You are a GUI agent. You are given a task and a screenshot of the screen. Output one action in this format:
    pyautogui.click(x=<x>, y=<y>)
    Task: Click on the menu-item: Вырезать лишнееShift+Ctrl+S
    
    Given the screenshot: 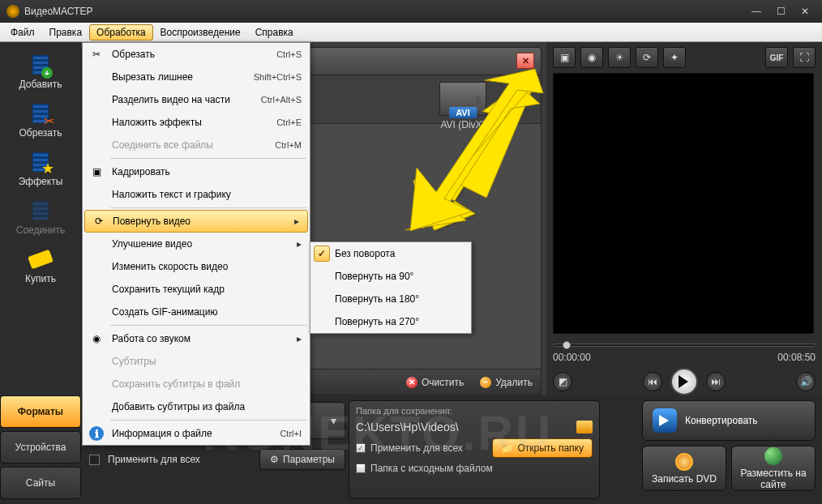 What is the action you would take?
    pyautogui.click(x=196, y=77)
    